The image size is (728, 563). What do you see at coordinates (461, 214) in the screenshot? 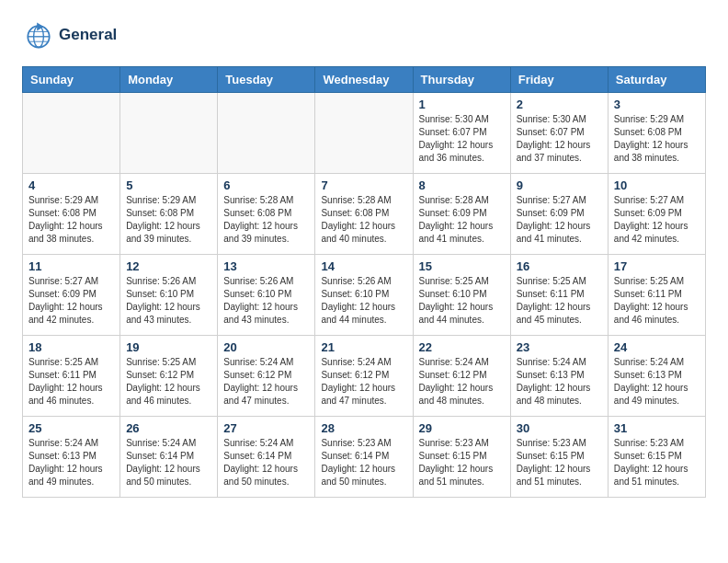
I see `day-cell: 8Sunrise: 5:28 AM Sunset: 6:09 PM Daylig…` at bounding box center [461, 214].